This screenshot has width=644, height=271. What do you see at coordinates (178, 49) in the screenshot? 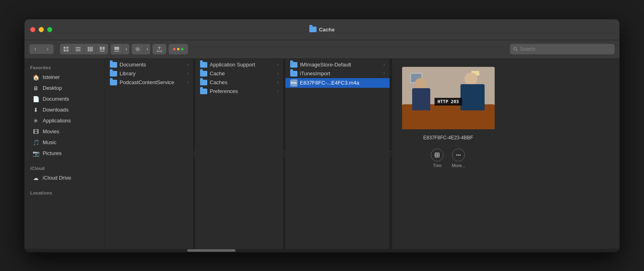
I see `tag-button` at bounding box center [178, 49].